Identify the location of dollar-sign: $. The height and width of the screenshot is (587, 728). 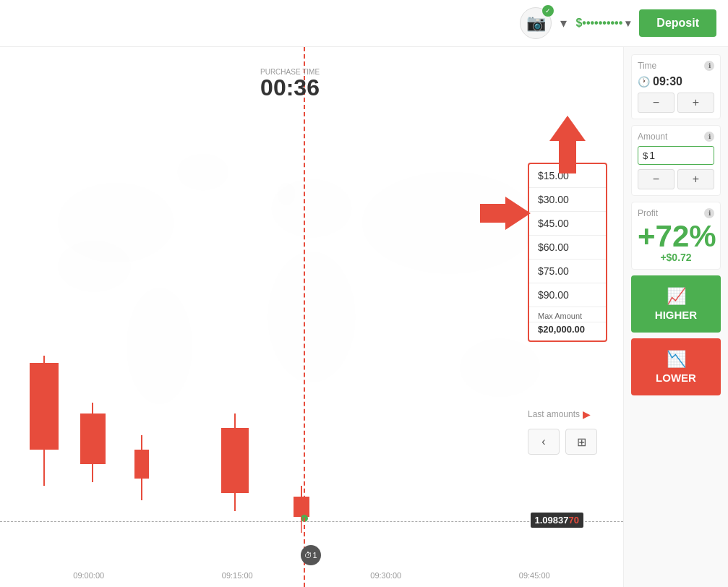
(645, 156).